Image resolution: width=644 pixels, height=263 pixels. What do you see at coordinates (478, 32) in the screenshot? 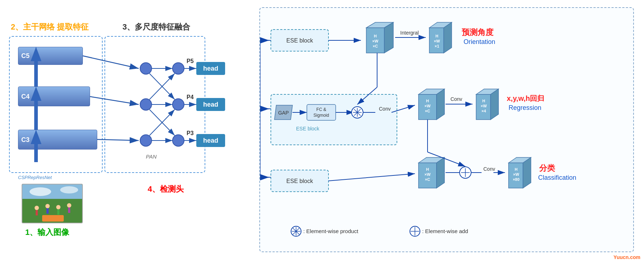
I see `svg-text: 预测角度` at bounding box center [478, 32].